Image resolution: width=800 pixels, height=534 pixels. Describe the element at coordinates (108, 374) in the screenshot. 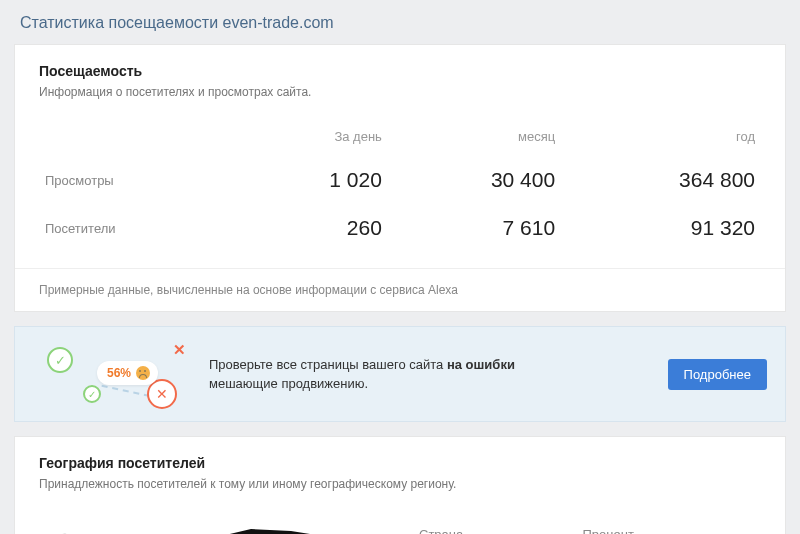

I see `banner-graphic: ✕ 56%` at that location.